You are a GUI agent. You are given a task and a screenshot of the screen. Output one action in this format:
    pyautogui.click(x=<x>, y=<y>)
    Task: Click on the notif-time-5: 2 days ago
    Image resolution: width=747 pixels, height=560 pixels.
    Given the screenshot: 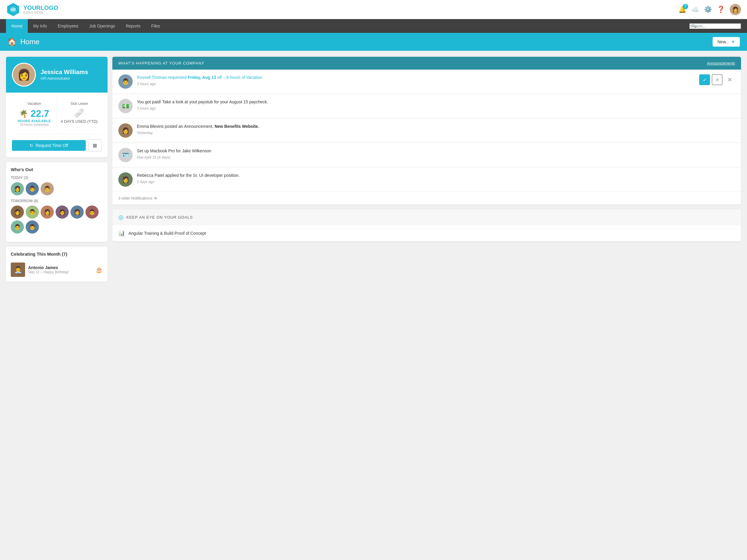 What is the action you would take?
    pyautogui.click(x=436, y=182)
    